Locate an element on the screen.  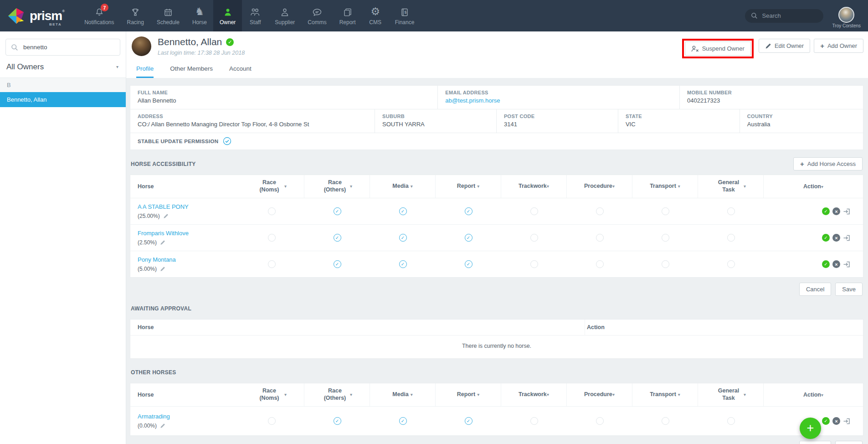
add-floating-action-button: + is located at coordinates (810, 429).